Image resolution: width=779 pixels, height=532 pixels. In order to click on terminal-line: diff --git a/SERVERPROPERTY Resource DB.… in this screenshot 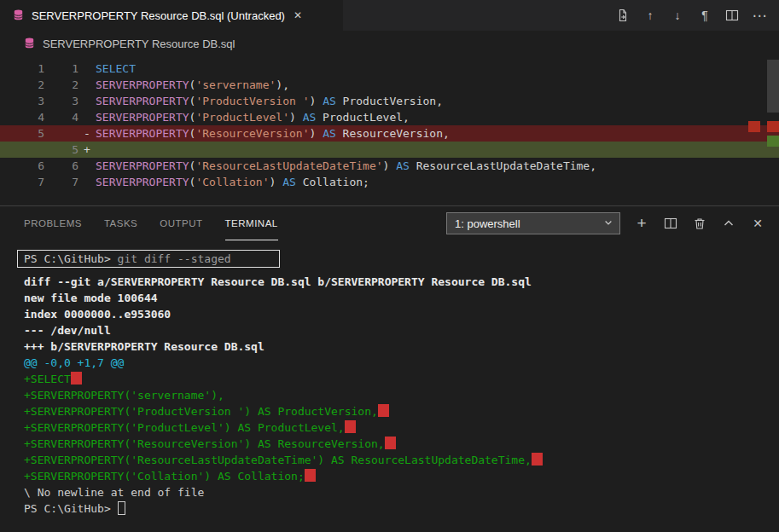, I will do `click(401, 281)`.